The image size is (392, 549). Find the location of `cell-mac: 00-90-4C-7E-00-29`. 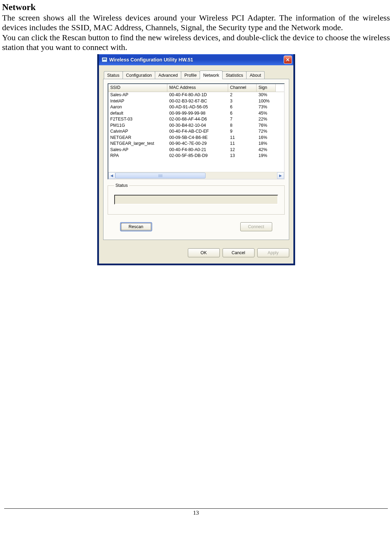

cell-mac: 00-90-4C-7E-00-29 is located at coordinates (198, 144).